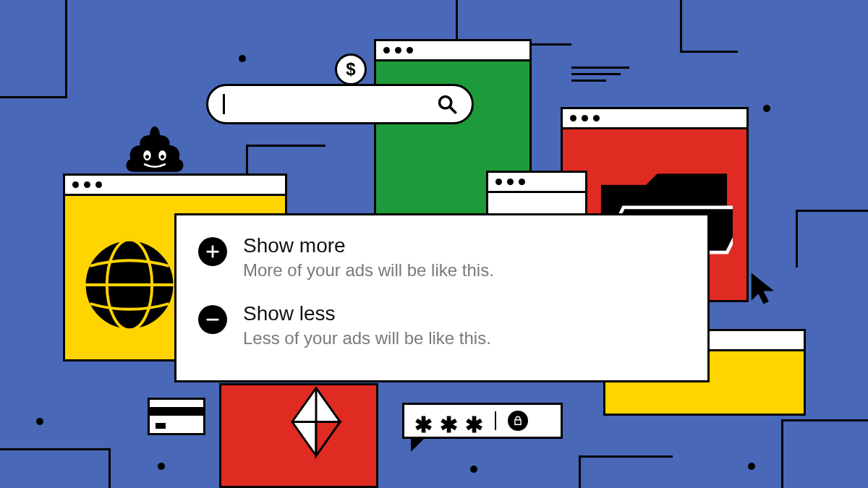  What do you see at coordinates (765, 288) in the screenshot?
I see `cursor-icon` at bounding box center [765, 288].